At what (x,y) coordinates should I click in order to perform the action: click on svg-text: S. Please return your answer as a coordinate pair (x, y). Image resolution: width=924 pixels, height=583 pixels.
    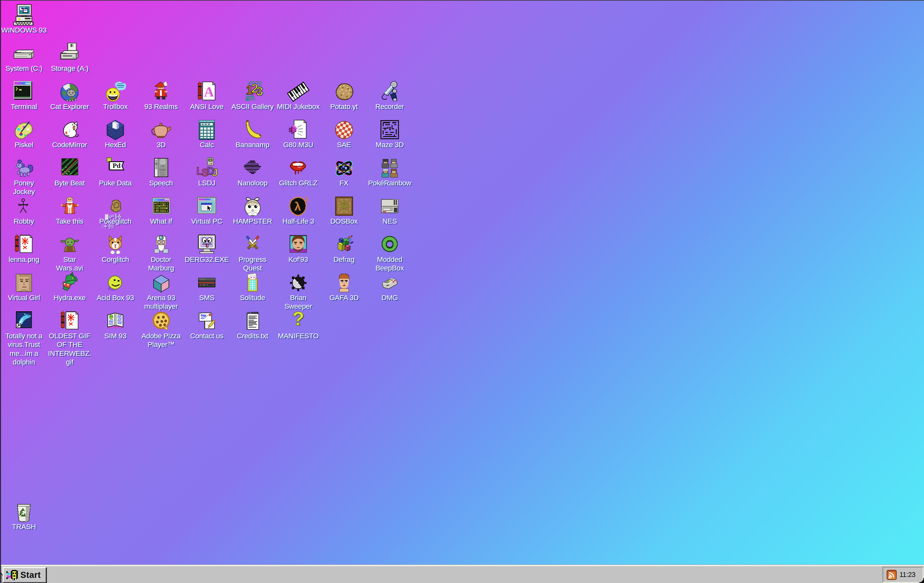
    Looking at the image, I should click on (348, 206).